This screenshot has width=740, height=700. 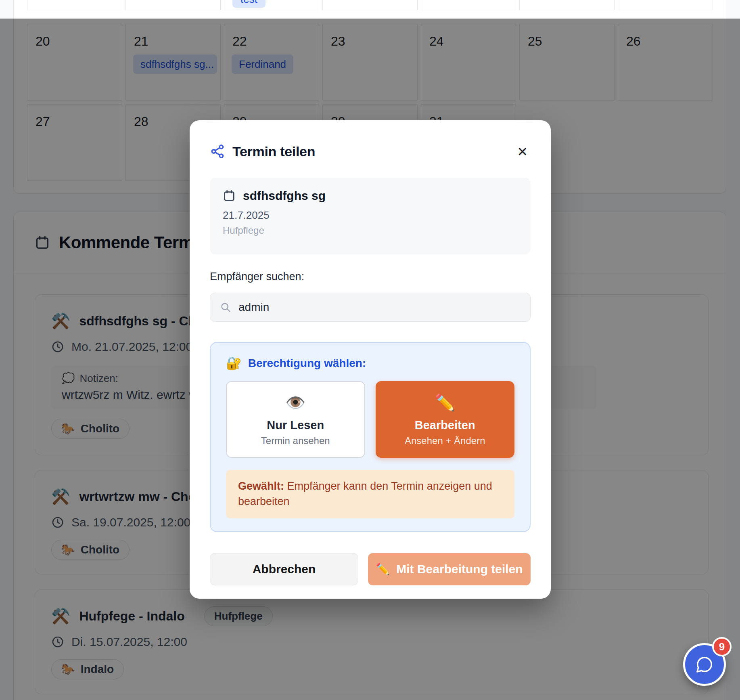 I want to click on modal-header: Termin teilen, so click(x=370, y=151).